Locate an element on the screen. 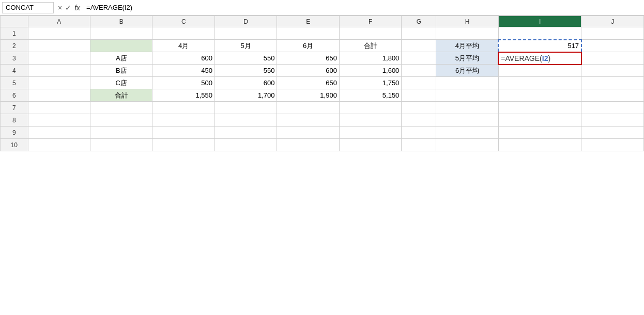 This screenshot has width=644, height=315. cell-b9 is located at coordinates (121, 133).